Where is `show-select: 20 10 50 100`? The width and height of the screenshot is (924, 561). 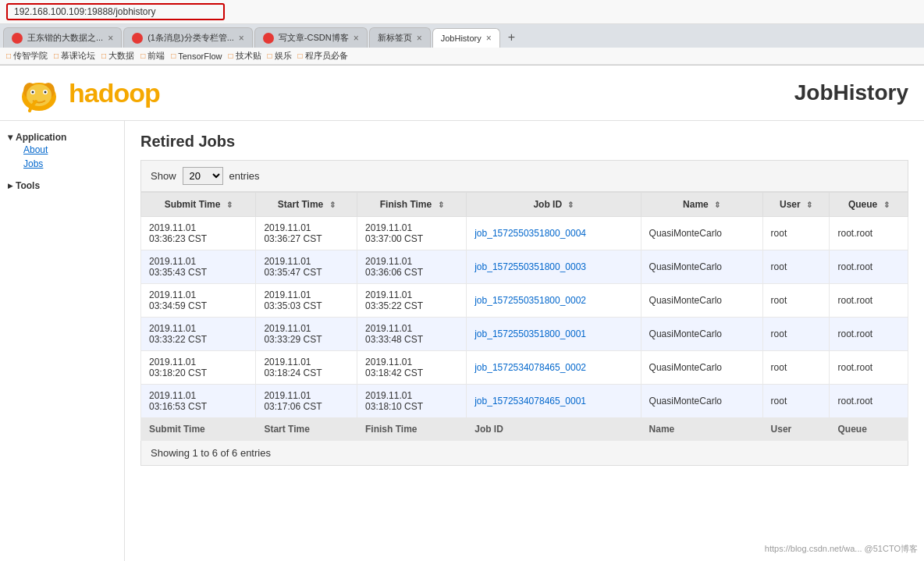 show-select: 20 10 50 100 is located at coordinates (203, 176).